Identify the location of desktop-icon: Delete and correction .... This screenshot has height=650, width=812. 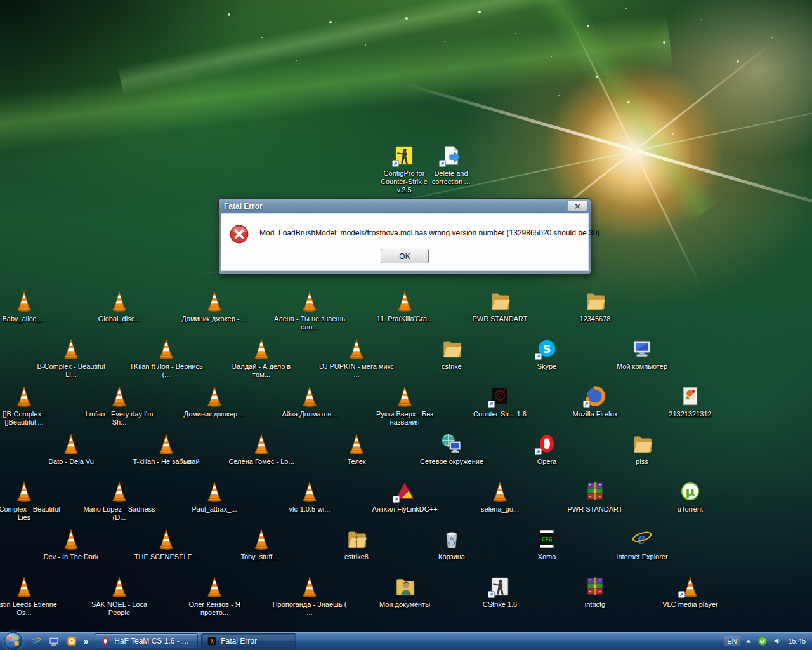
(451, 165).